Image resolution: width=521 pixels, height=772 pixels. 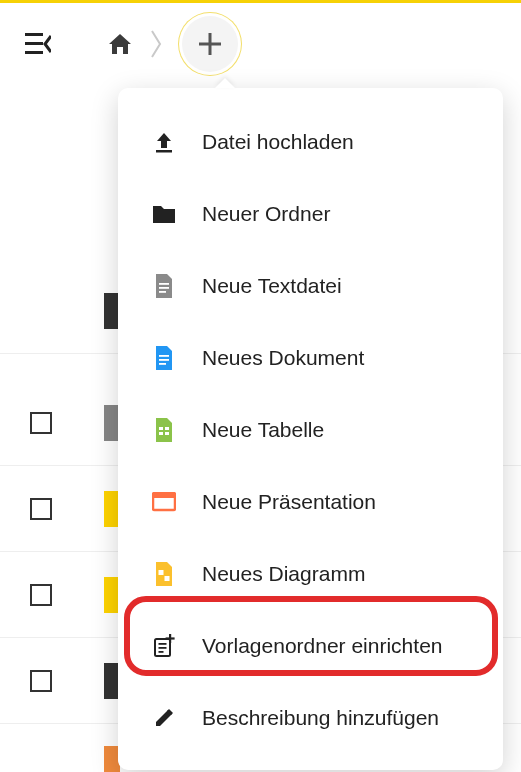 What do you see at coordinates (322, 646) in the screenshot?
I see `menu-item-label: Vorlagenordner einrichten` at bounding box center [322, 646].